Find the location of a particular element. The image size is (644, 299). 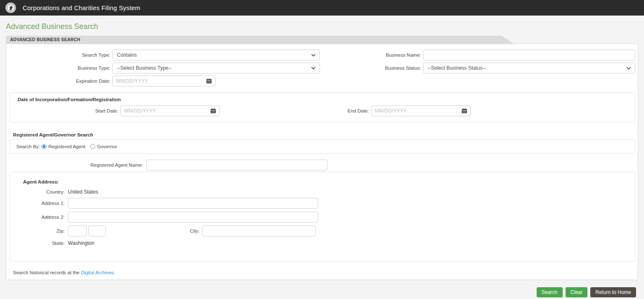

search-button: Search is located at coordinates (550, 292).